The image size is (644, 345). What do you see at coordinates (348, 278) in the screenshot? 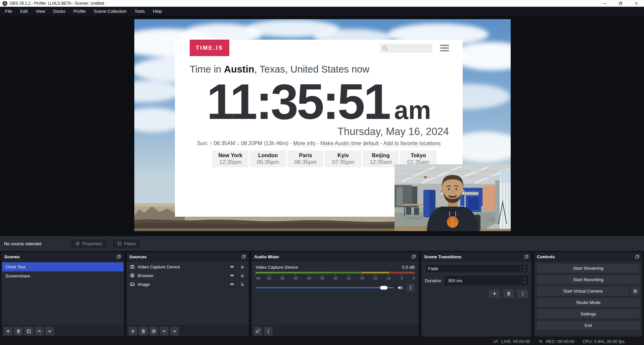
I see `meter-tick-label: -25` at bounding box center [348, 278].